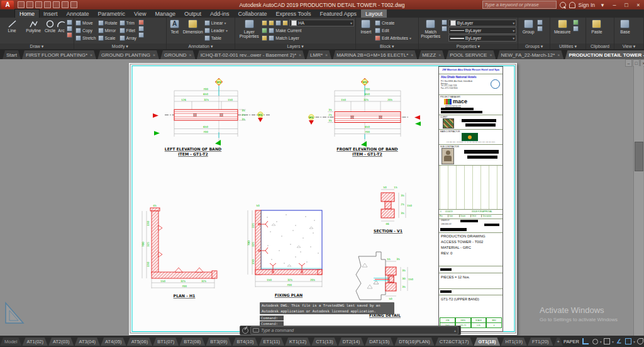  What do you see at coordinates (141, 23) in the screenshot?
I see `erase-icon` at bounding box center [141, 23].